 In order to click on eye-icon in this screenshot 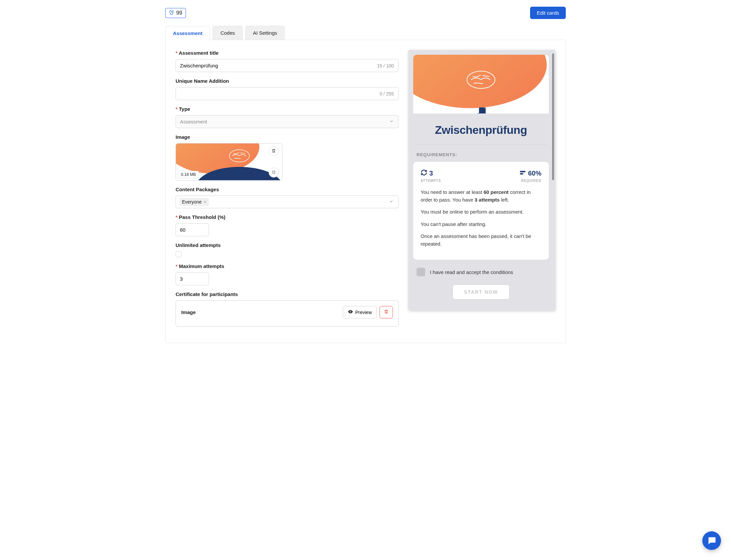, I will do `click(350, 312)`.